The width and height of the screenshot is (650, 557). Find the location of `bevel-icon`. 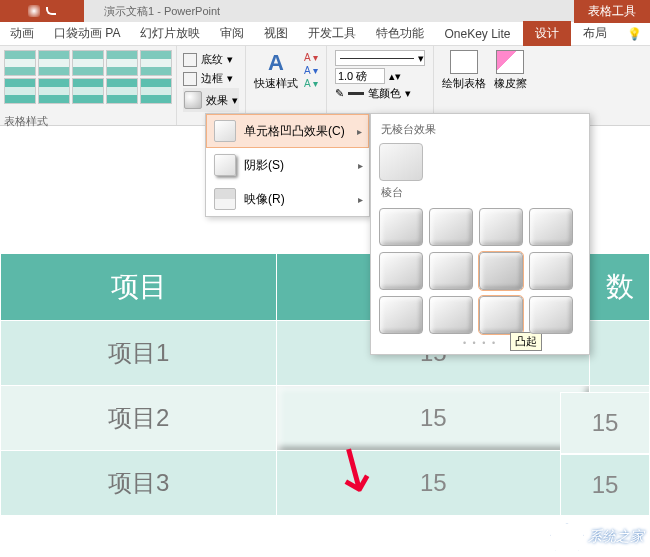

bevel-icon is located at coordinates (225, 131).